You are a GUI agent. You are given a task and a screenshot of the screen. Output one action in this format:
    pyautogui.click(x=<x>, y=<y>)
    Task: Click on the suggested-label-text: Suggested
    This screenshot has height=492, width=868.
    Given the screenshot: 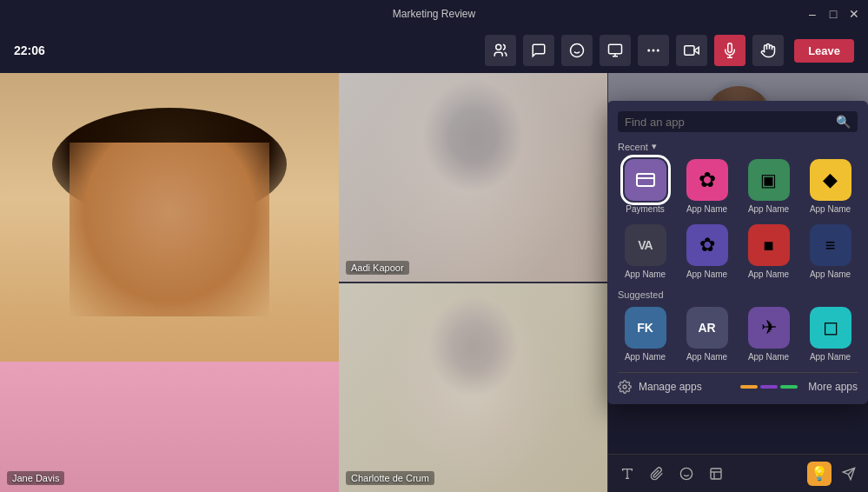 What is the action you would take?
    pyautogui.click(x=641, y=295)
    